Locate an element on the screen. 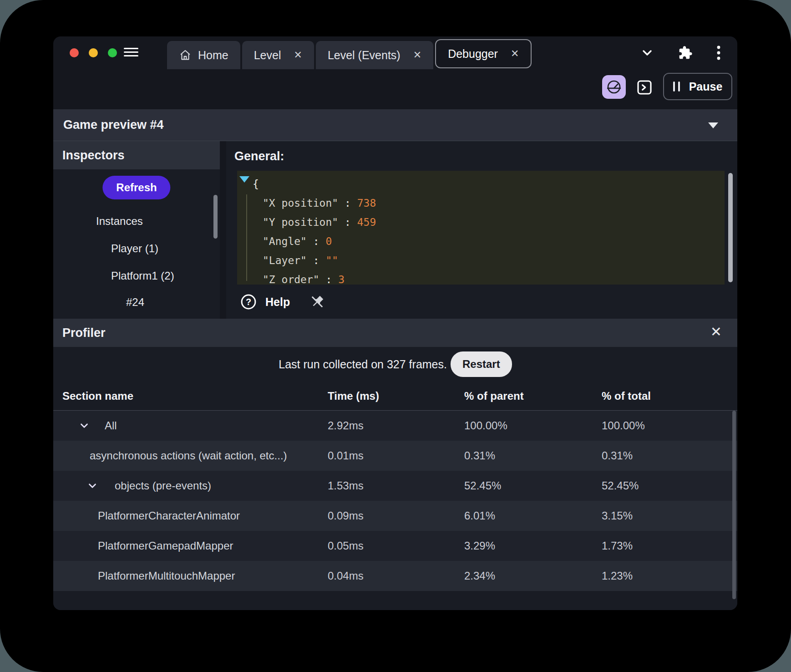 The image size is (791, 672). properties-json-view: { "X position" : 738 "Y position" : 459 … is located at coordinates (481, 228).